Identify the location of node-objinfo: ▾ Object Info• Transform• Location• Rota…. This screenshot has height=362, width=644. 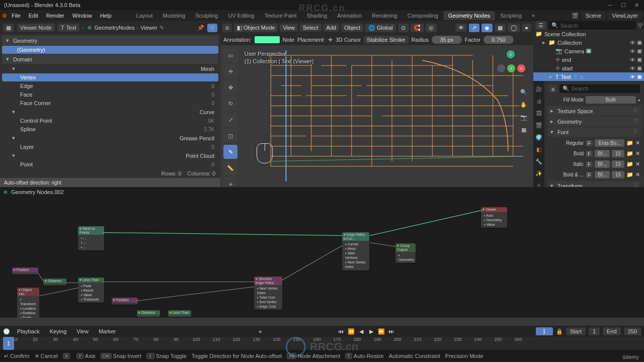
(28, 303).